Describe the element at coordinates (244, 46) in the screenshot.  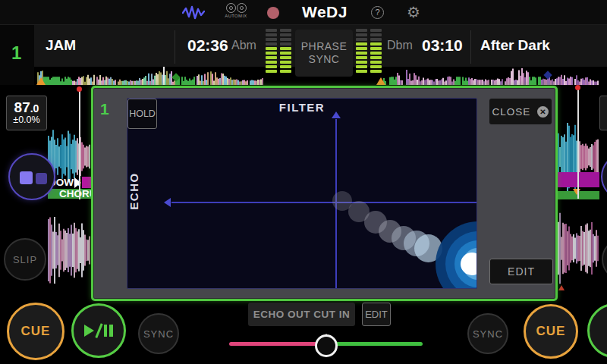
I see `deck1-key: Abm` at that location.